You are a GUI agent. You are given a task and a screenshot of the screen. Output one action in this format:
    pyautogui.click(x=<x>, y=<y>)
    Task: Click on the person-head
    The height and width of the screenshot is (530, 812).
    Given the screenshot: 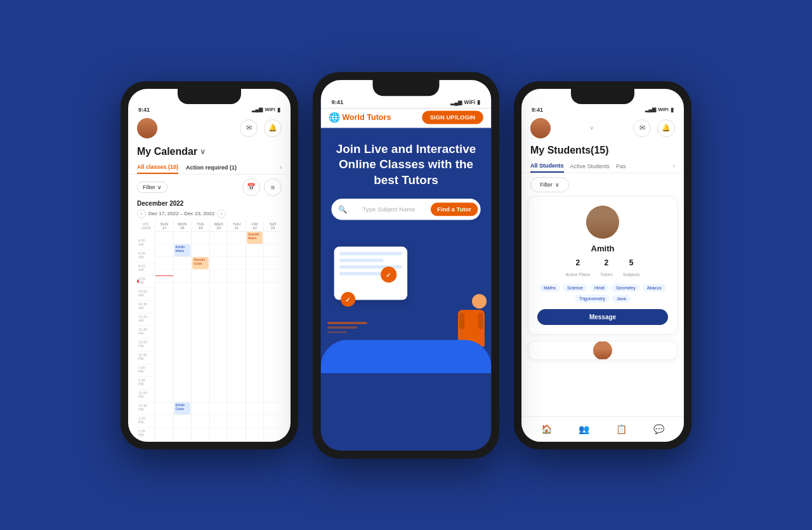 What is the action you would take?
    pyautogui.click(x=480, y=301)
    